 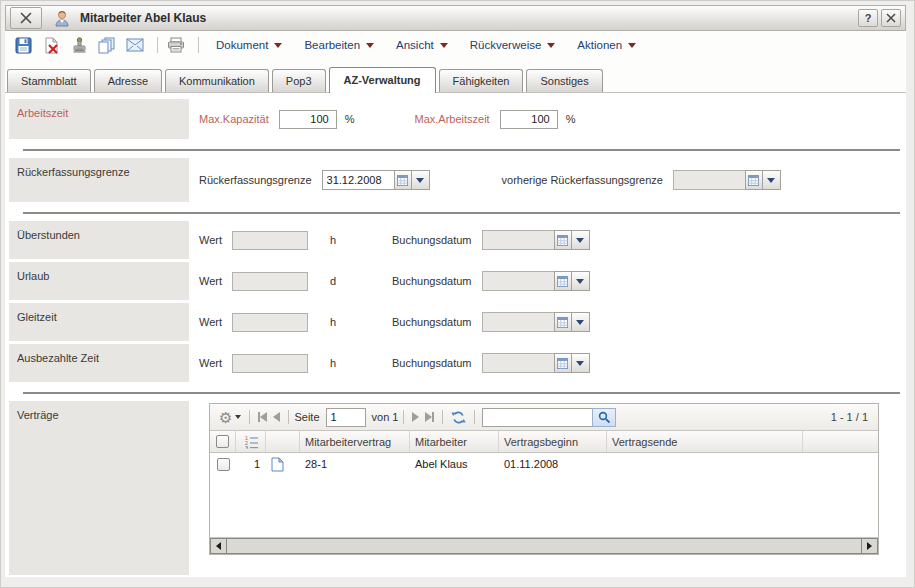 I want to click on tab-sonstiges: Sonstiges, so click(x=564, y=80).